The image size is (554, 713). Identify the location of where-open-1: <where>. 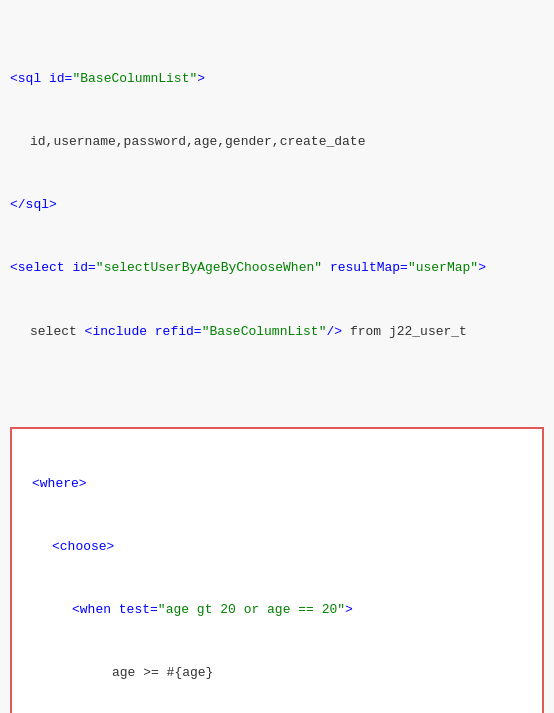
(277, 484).